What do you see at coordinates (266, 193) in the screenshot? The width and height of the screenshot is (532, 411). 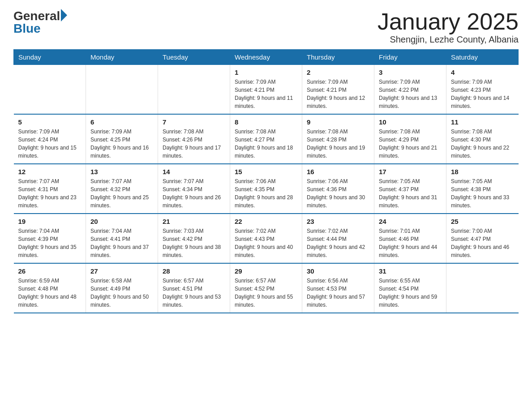 I see `day-info: Sunrise: 7:06 AMSunset: 4:35 PMDaylight:…` at bounding box center [266, 193].